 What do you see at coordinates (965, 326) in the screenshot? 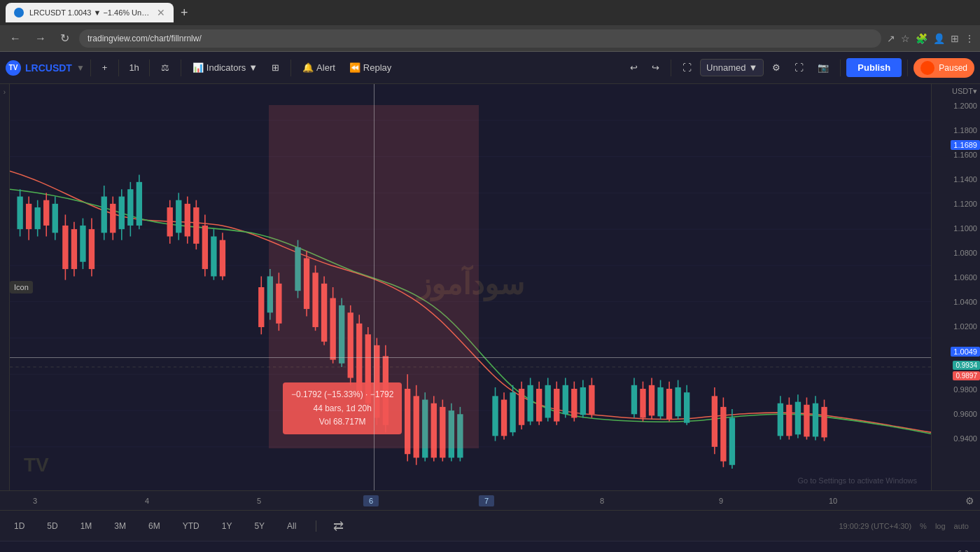
I see `price-1020-label: 1.0200` at bounding box center [965, 326].